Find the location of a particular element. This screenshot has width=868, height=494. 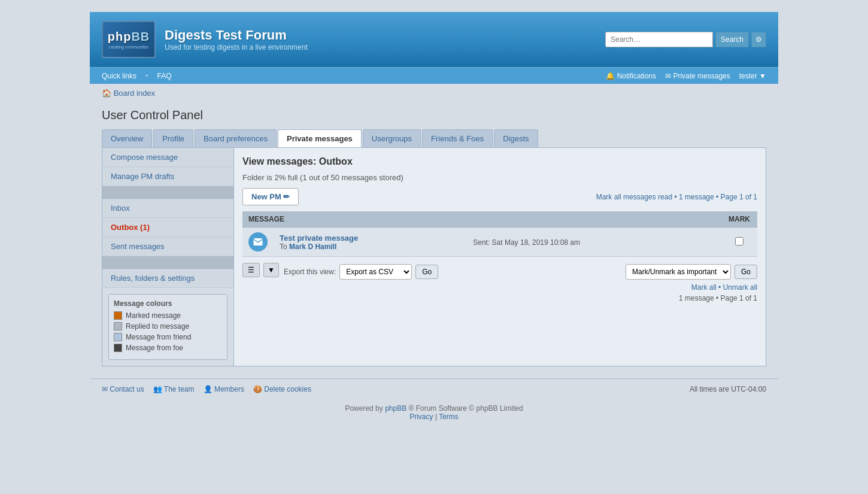

edit-icon: ✏ is located at coordinates (286, 196).